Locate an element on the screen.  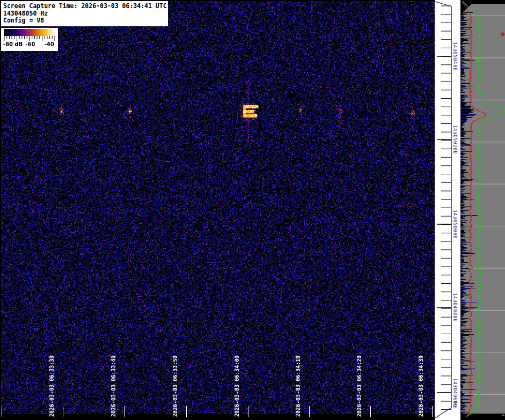
capture-time-text: Screen Capture Time: 2026-03-03 06:34:41… is located at coordinates (86, 6).